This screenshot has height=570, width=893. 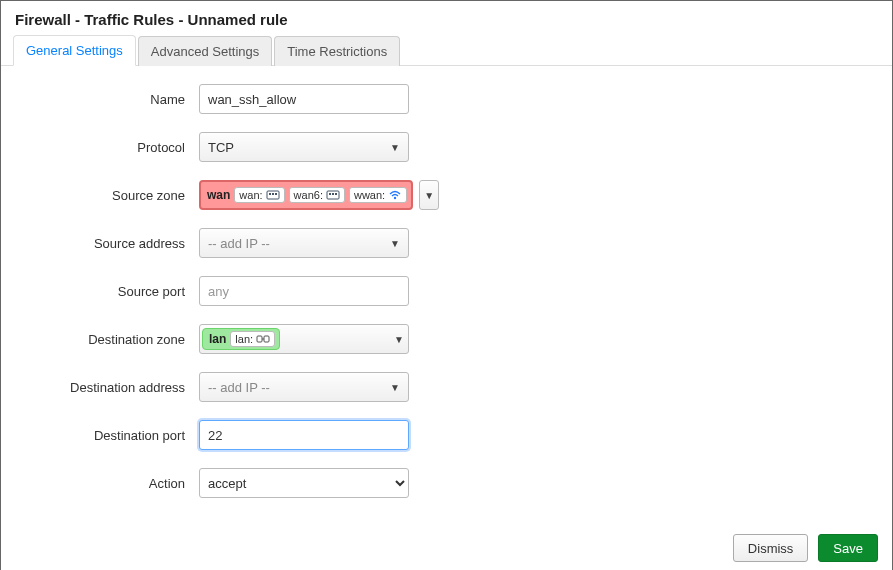 I want to click on tabs: General Settings Advanced Settings Time …, so click(x=446, y=50).